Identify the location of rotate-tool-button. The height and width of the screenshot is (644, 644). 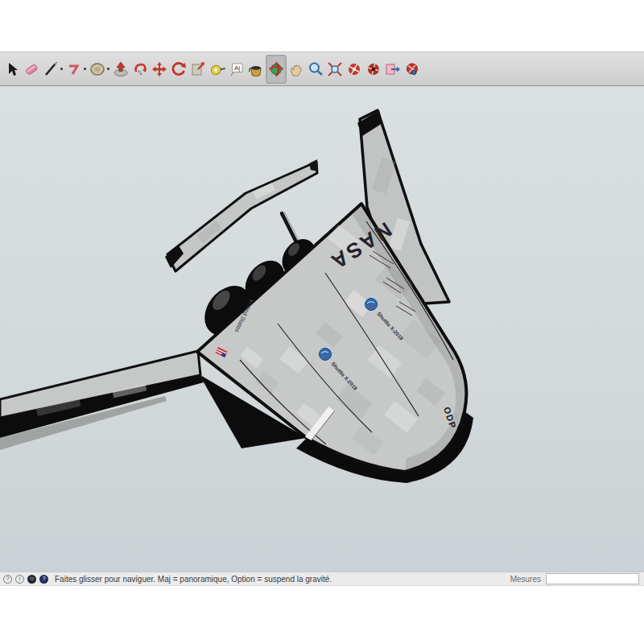
(179, 69).